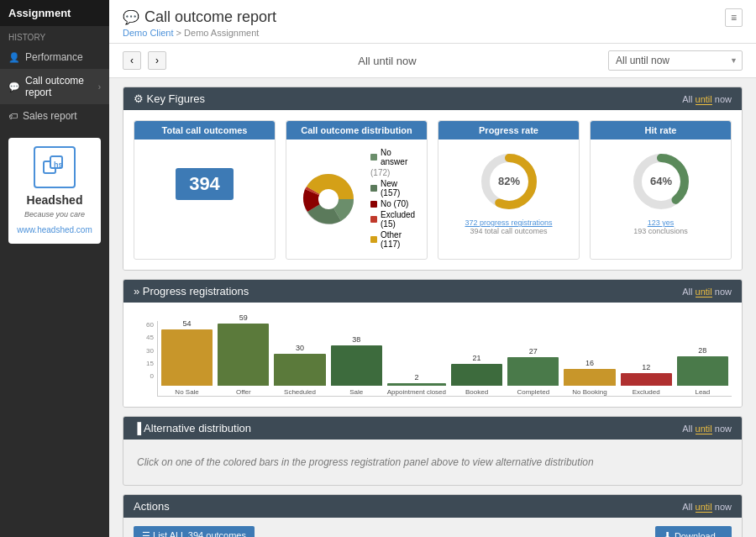 The height and width of the screenshot is (537, 756). What do you see at coordinates (675, 61) in the screenshot?
I see `period-select-wrapper: All until now This week Last week This m…` at bounding box center [675, 61].